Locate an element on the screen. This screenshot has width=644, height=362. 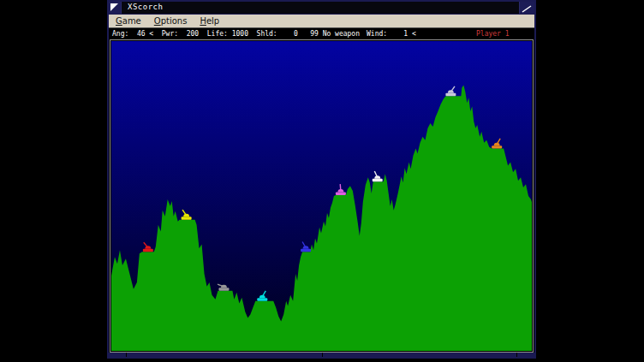
menu-item-help: Help is located at coordinates (209, 21).